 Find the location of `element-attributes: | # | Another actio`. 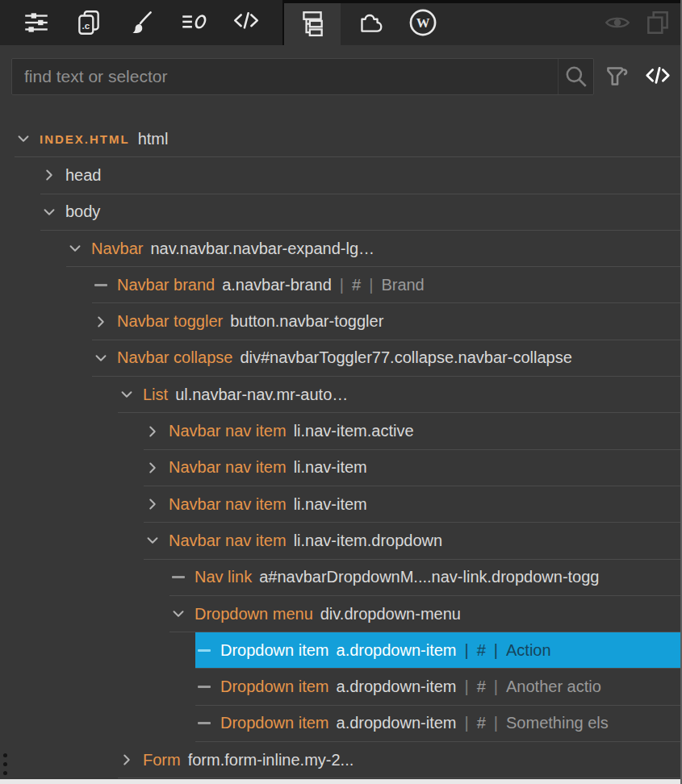

element-attributes: | # | Another actio is located at coordinates (533, 687).